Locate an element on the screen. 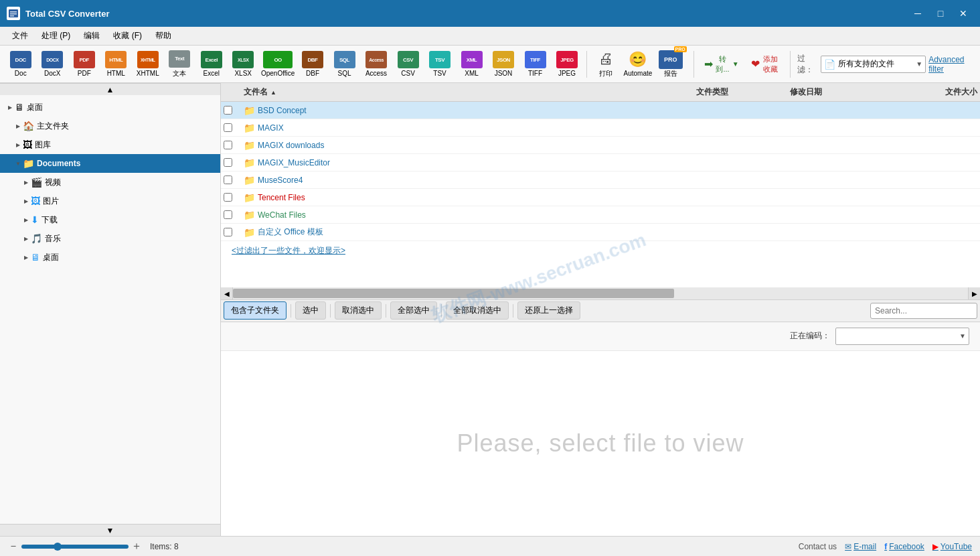  toolbar-dbf-button: DBF DBF is located at coordinates (313, 64).